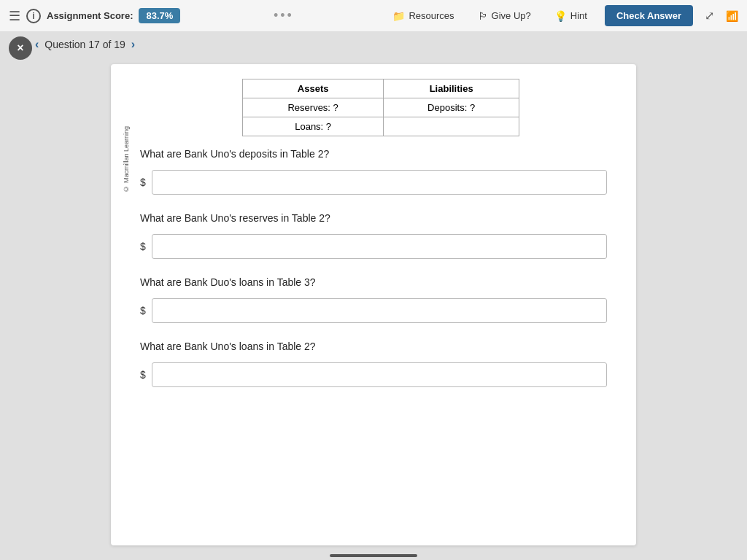  What do you see at coordinates (398, 16) in the screenshot?
I see `folder-icon: 📁` at bounding box center [398, 16].